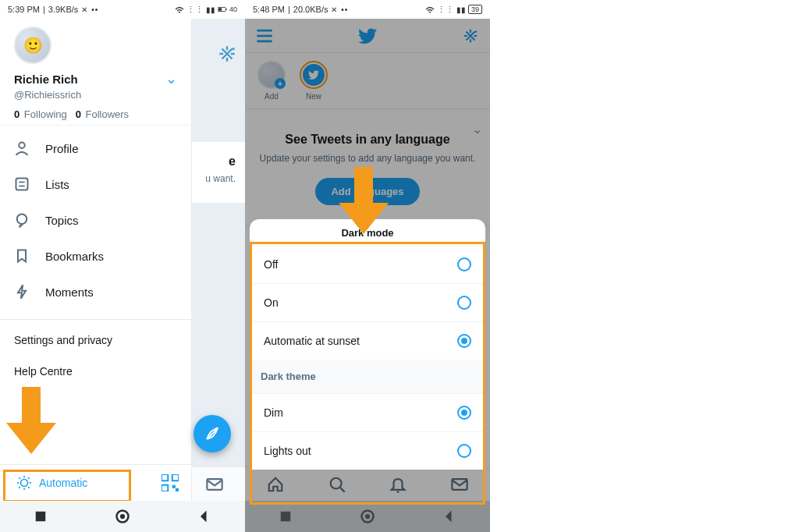  What do you see at coordinates (33, 45) in the screenshot?
I see `avatar: 🙂` at bounding box center [33, 45].